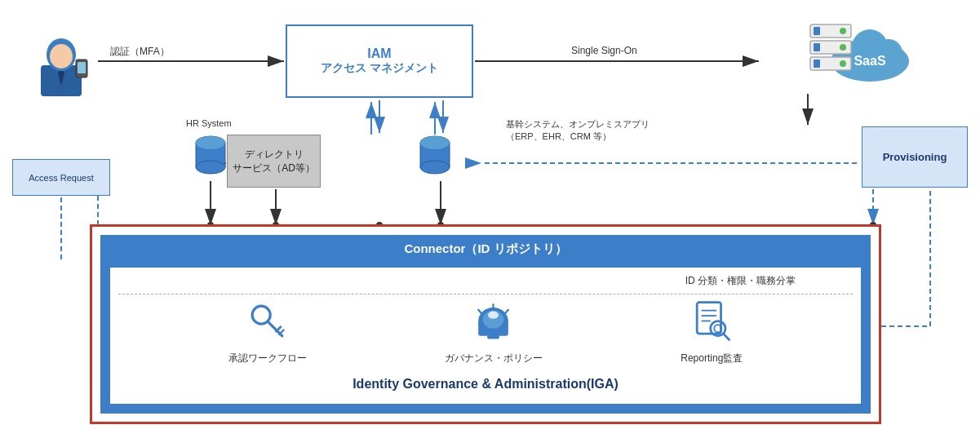  What do you see at coordinates (870, 60) in the screenshot?
I see `svg-text: SaaS` at bounding box center [870, 60].